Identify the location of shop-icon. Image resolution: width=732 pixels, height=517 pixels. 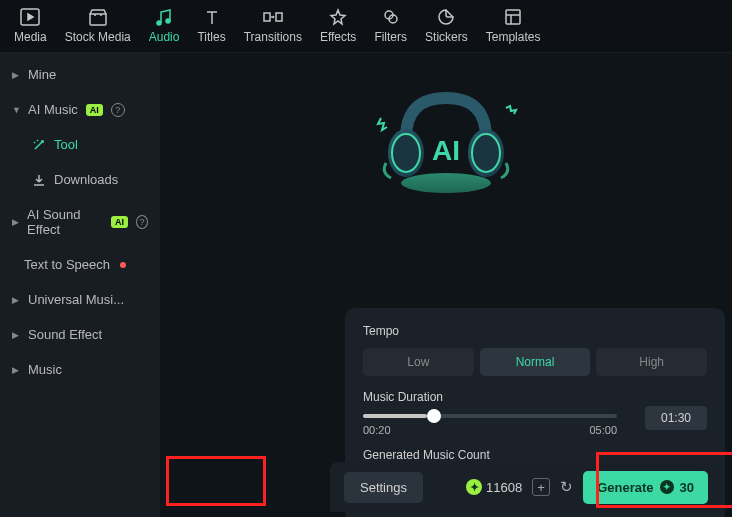
(98, 17).